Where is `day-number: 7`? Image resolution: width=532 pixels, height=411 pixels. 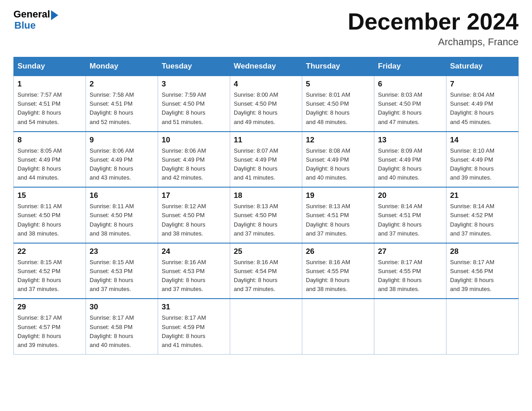 day-number: 7 is located at coordinates (482, 84).